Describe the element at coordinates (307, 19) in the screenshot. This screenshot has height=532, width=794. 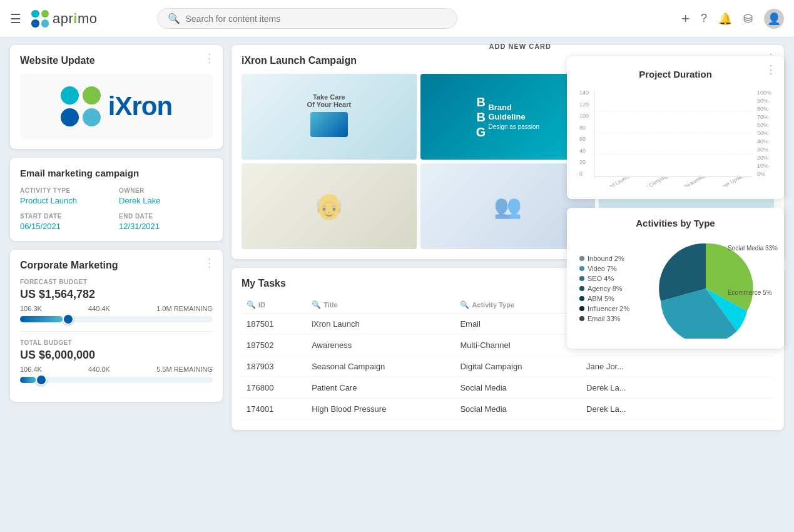
I see `search-bar: 🔍` at that location.